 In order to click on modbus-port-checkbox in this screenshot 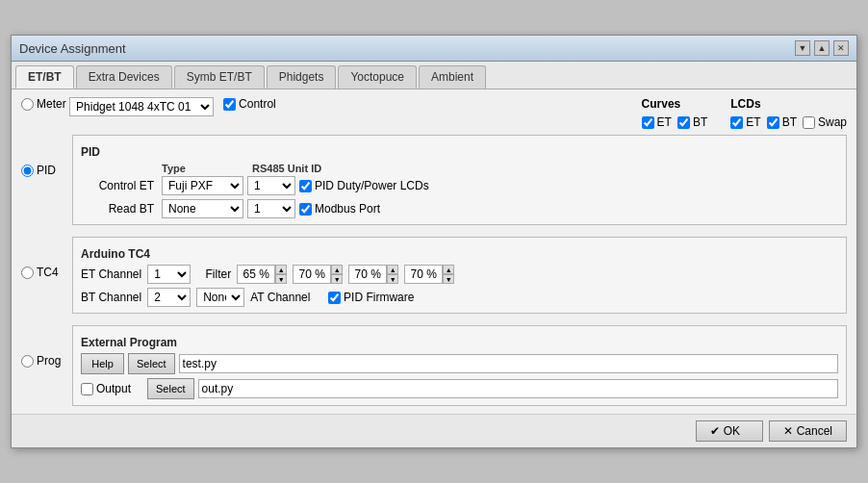, I will do `click(306, 210)`.